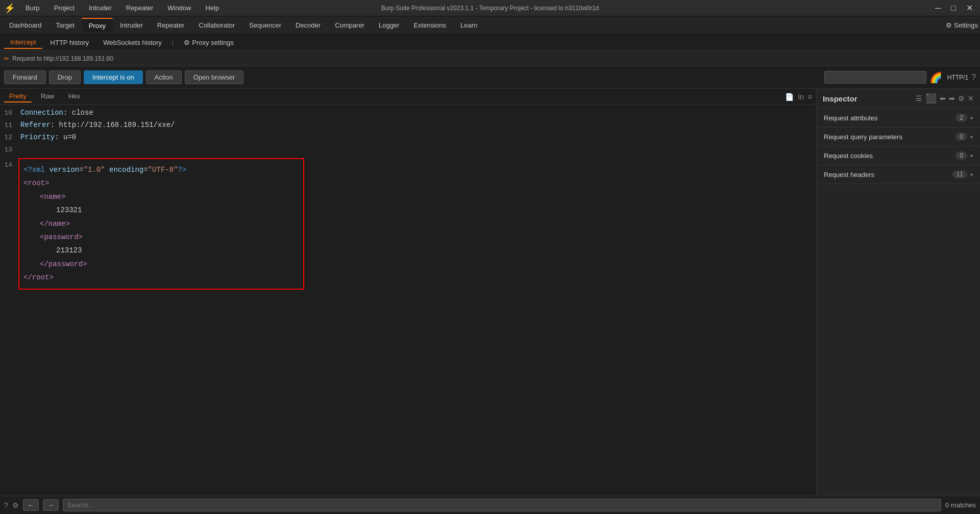 This screenshot has height=514, width=980. I want to click on inspector-label-query: Request query parameters, so click(863, 137).